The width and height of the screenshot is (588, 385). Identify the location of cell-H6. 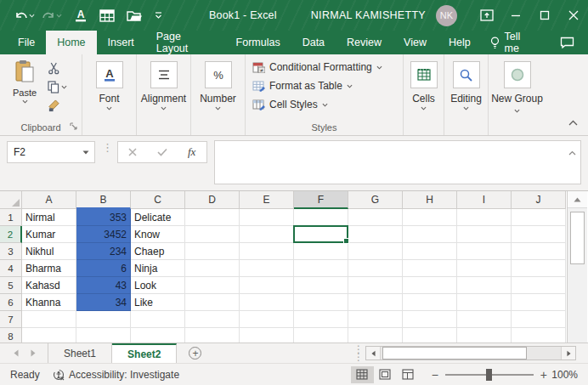
(430, 303).